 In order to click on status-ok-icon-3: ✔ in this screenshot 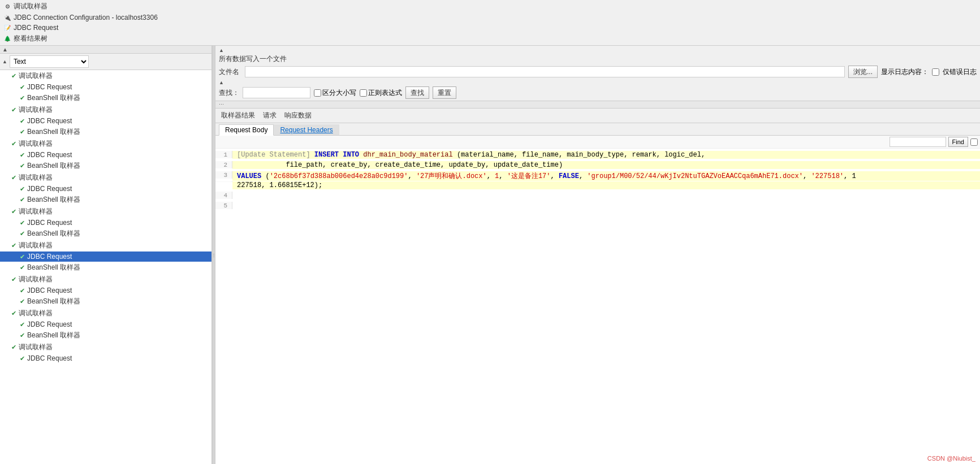, I will do `click(23, 98)`.